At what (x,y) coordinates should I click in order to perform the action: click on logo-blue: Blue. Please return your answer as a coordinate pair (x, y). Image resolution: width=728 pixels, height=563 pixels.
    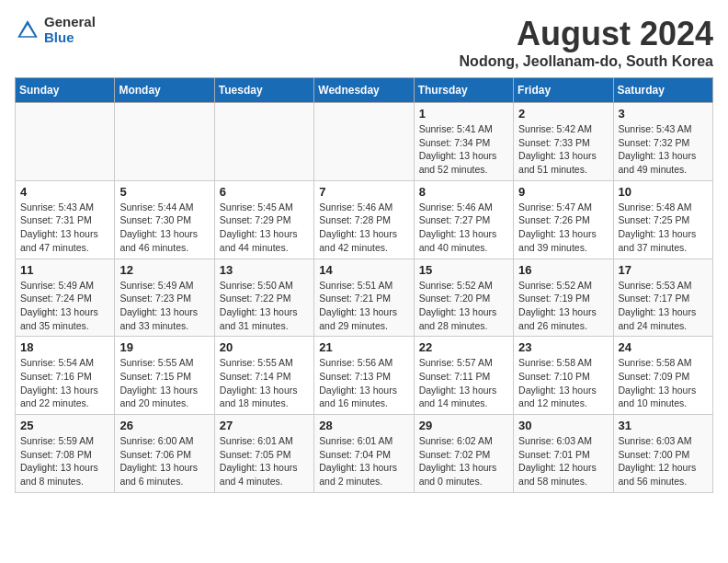
    Looking at the image, I should click on (70, 39).